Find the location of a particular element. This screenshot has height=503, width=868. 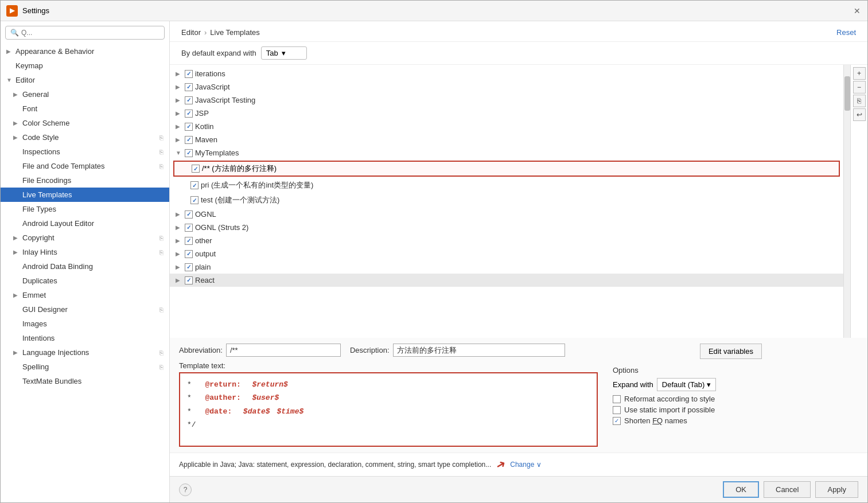

cancel-button: Cancel is located at coordinates (787, 490).